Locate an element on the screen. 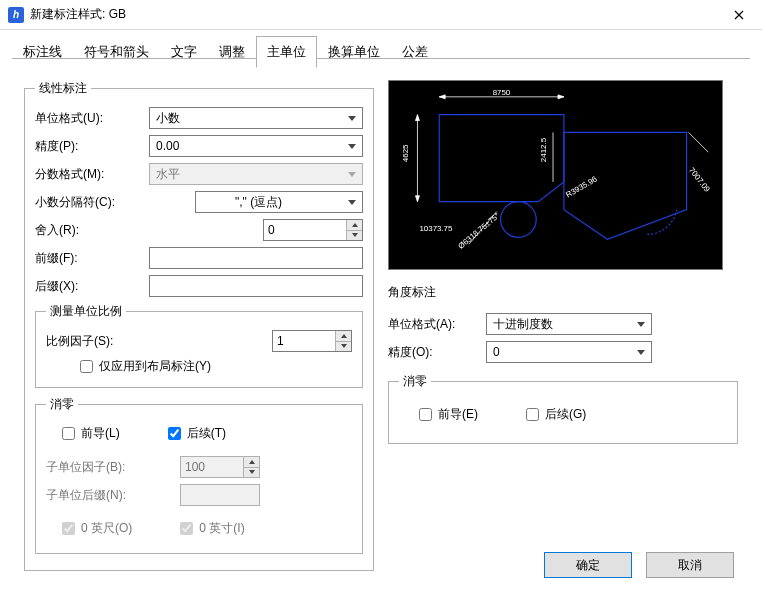  tab-alt-units: 换算单位 is located at coordinates (354, 52).